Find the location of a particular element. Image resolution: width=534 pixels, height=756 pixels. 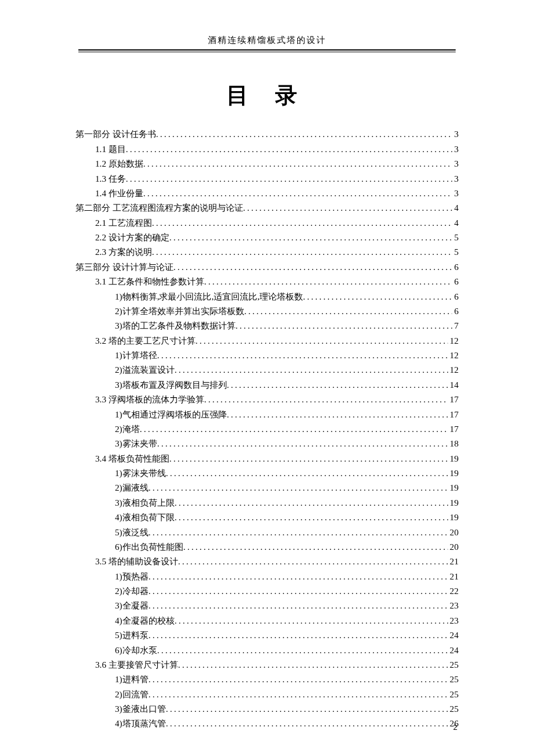

toc-entry-label: 3.2 塔的主要工艺尺寸计算 is located at coordinates (145, 340).